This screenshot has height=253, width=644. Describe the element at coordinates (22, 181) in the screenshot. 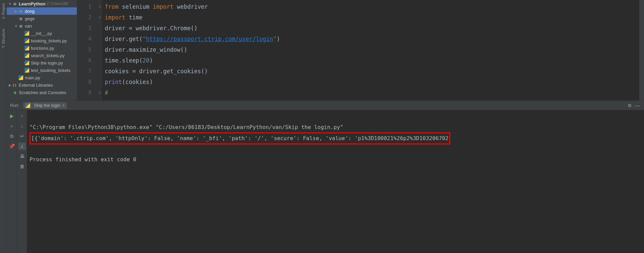

I see `run-toolbar-left2: ↑ ↓ ↩ ⤓ 🖶 🗑` at that location.